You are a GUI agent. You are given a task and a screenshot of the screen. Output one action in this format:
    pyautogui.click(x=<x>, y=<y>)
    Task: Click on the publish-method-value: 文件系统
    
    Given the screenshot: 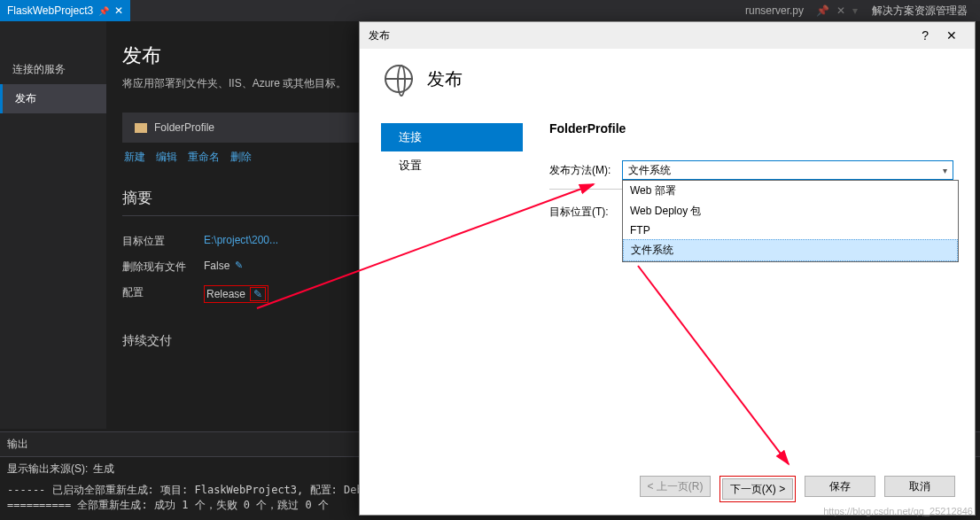 What is the action you would take?
    pyautogui.click(x=649, y=170)
    